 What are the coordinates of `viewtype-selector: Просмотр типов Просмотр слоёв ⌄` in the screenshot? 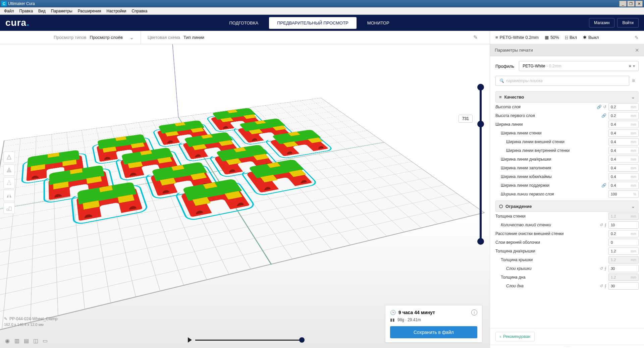 It's located at (94, 38).